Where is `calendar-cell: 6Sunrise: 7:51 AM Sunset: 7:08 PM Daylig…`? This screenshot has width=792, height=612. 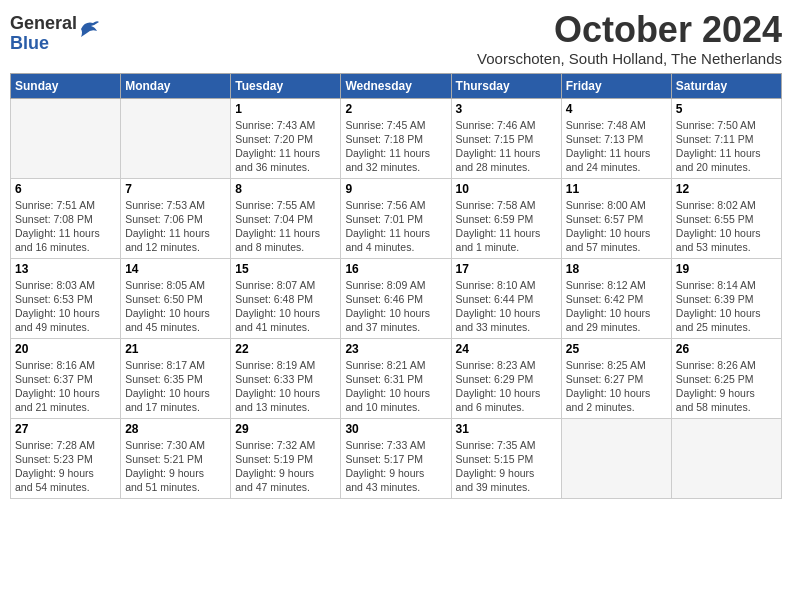 calendar-cell: 6Sunrise: 7:51 AM Sunset: 7:08 PM Daylig… is located at coordinates (66, 218).